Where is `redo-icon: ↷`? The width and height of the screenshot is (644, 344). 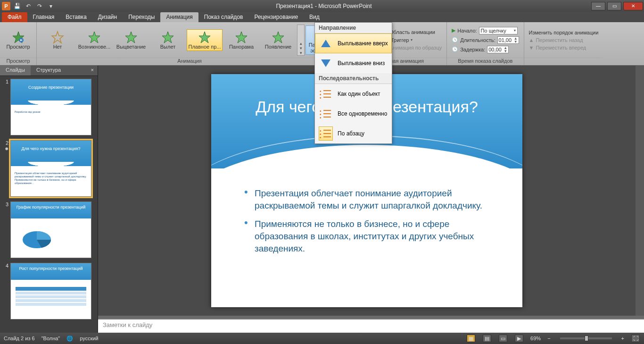
redo-icon: ↷ is located at coordinates (40, 6).